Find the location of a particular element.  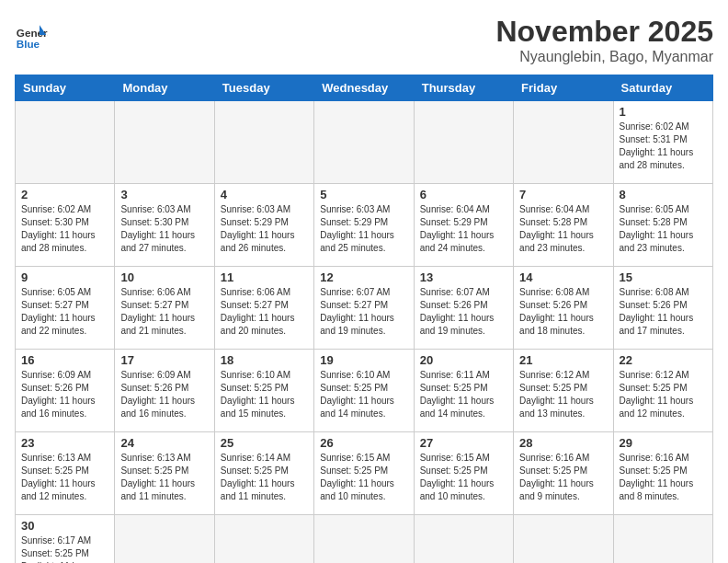

svg-text: Blue is located at coordinates (28, 44).